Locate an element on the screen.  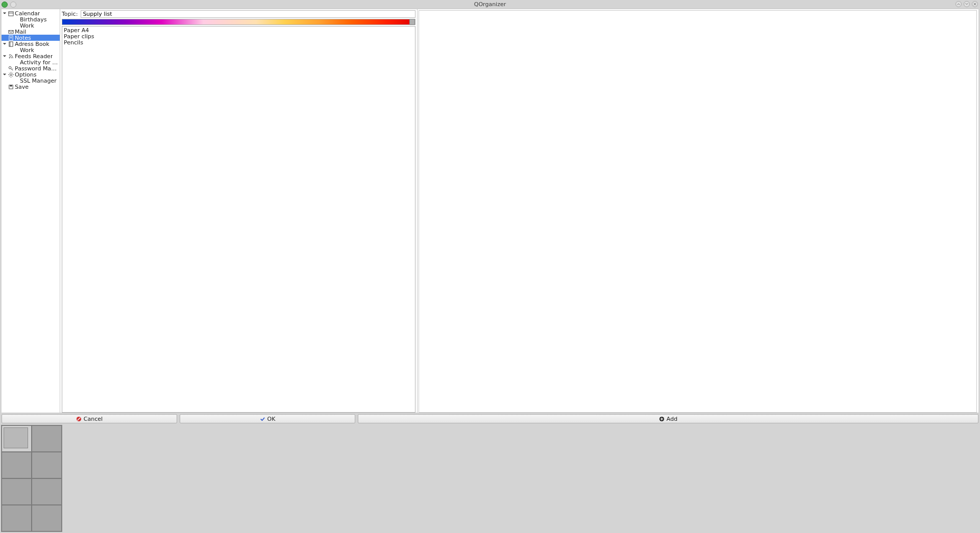
book-icon is located at coordinates (11, 44).